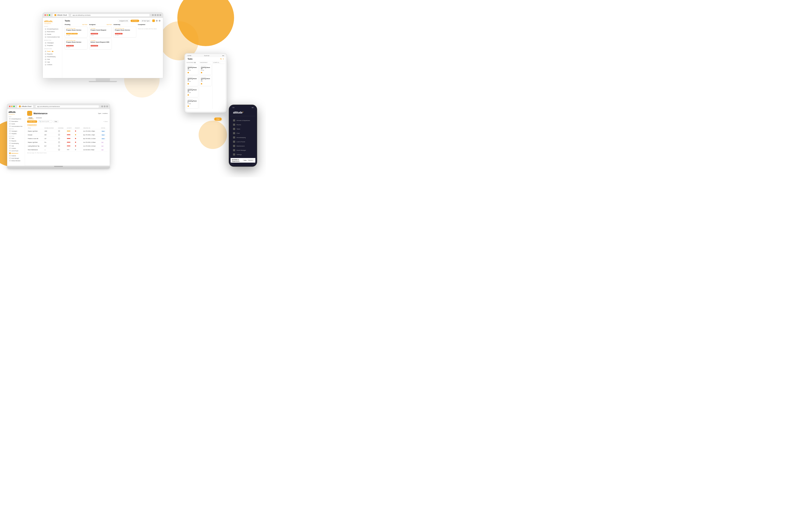 This screenshot has width=798, height=532. What do you see at coordinates (16, 138) in the screenshot?
I see `laptop-sidebar-tasks: Tasks` at bounding box center [16, 138].